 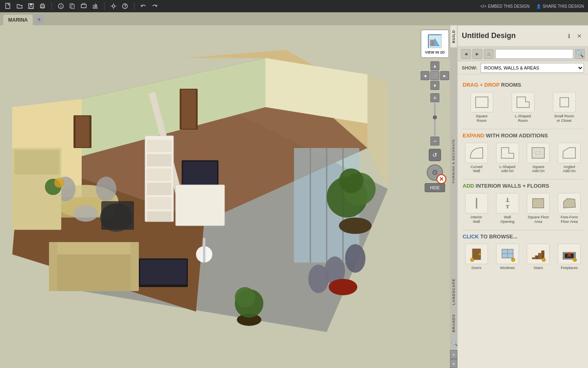 I want to click on item-l-shaped-room: L-ShapedRoom, so click(x=523, y=108).